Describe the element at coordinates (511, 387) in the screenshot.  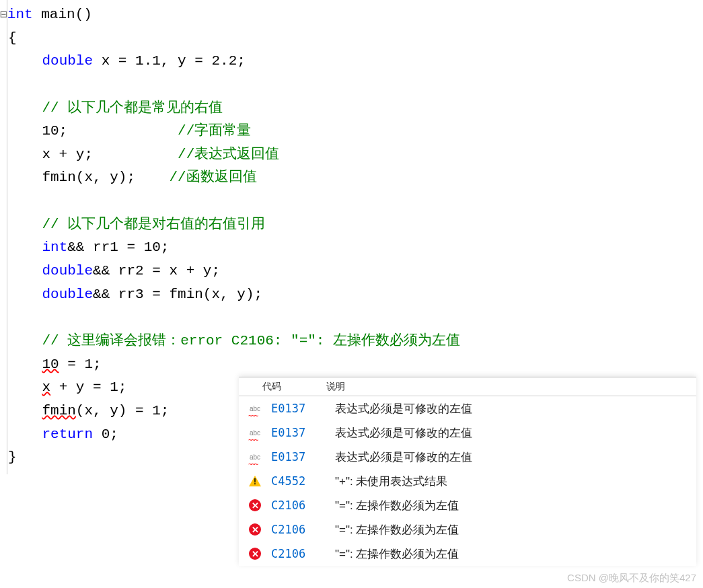
I see `header-desc-col: 说明` at that location.